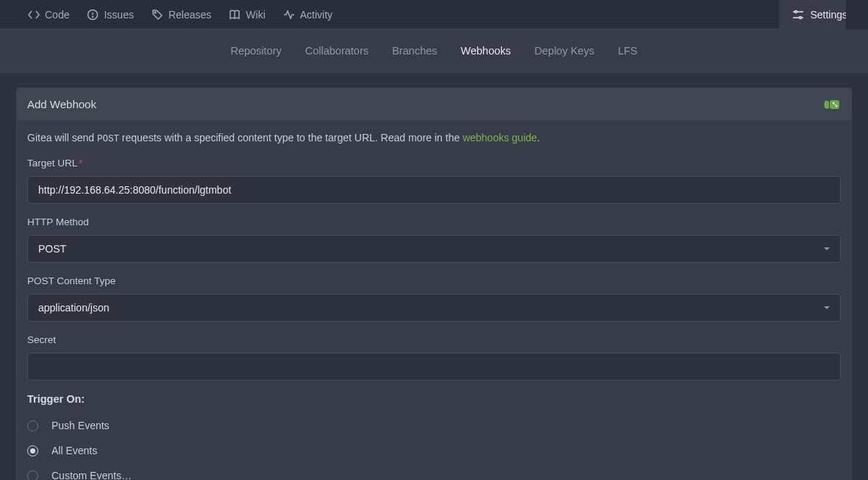  What do you see at coordinates (434, 222) in the screenshot?
I see `http-method-label: HTTP Method` at bounding box center [434, 222].